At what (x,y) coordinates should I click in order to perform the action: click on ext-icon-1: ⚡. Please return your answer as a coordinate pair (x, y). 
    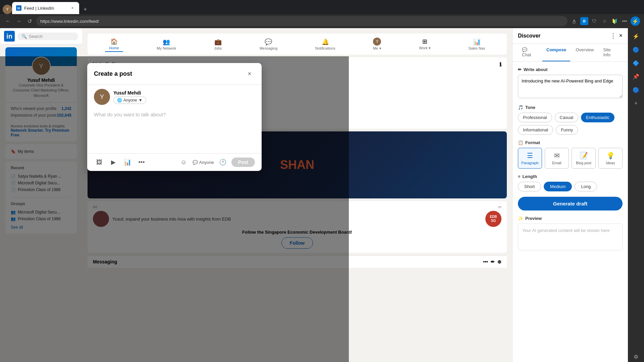
    Looking at the image, I should click on (636, 36).